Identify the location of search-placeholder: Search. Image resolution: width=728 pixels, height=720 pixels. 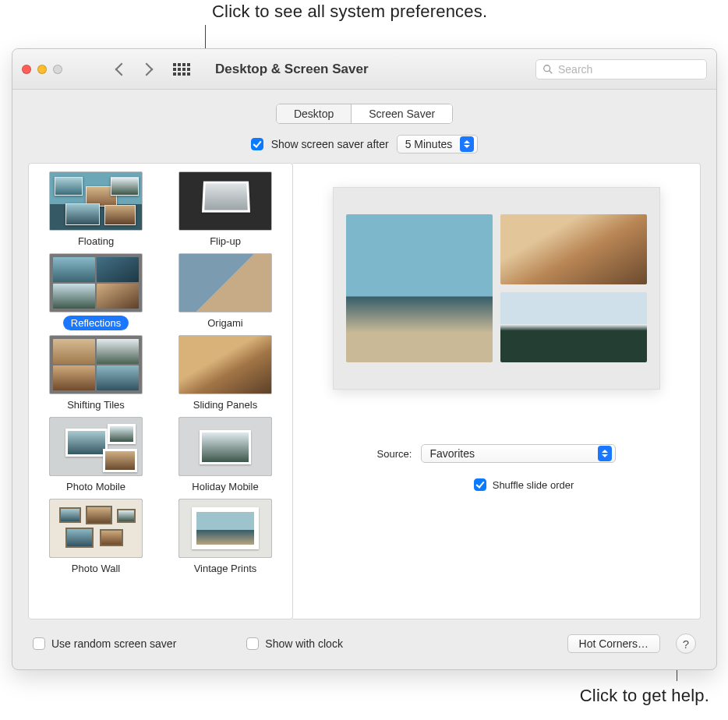
(575, 69).